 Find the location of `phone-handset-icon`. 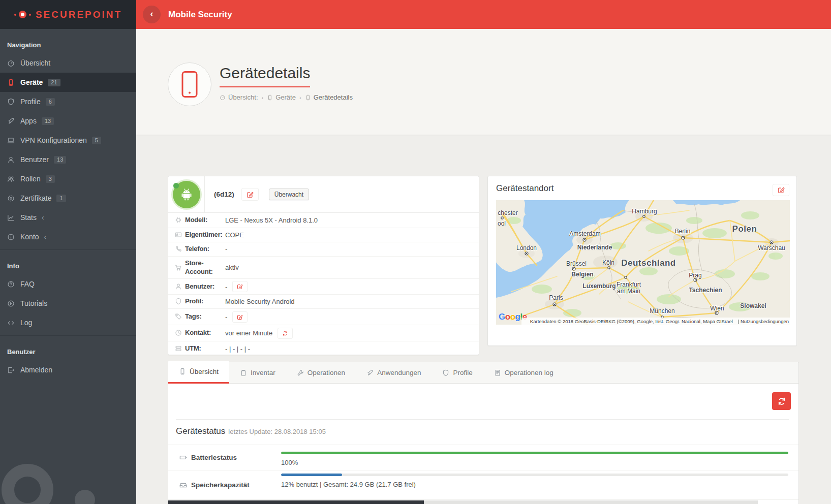

phone-handset-icon is located at coordinates (178, 249).